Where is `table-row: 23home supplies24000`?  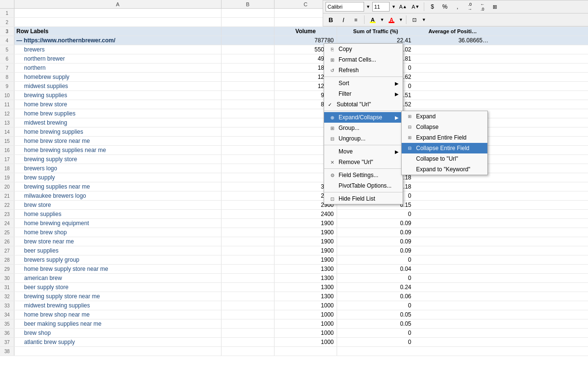 table-row: 23home supplies24000 is located at coordinates (294, 215).